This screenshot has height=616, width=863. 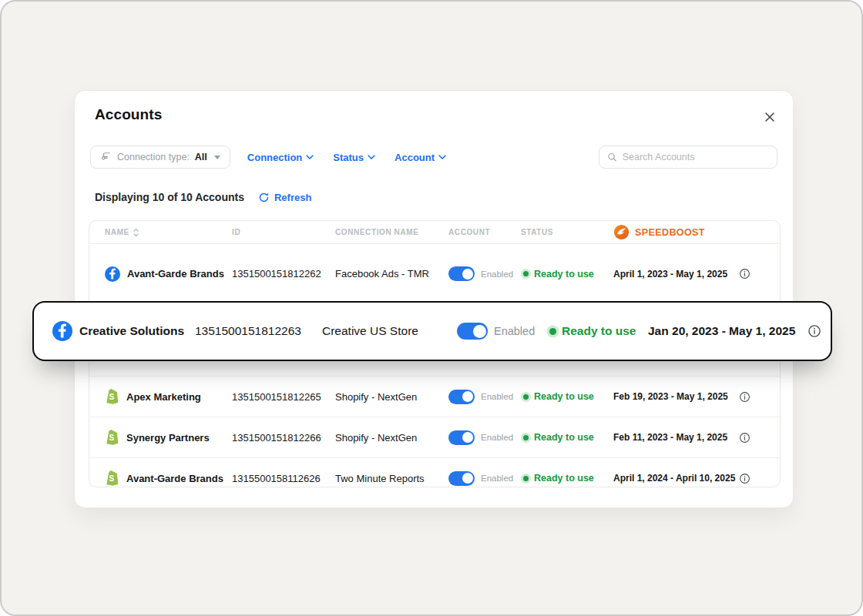 What do you see at coordinates (284, 437) in the screenshot?
I see `account-id: 1351500151812266` at bounding box center [284, 437].